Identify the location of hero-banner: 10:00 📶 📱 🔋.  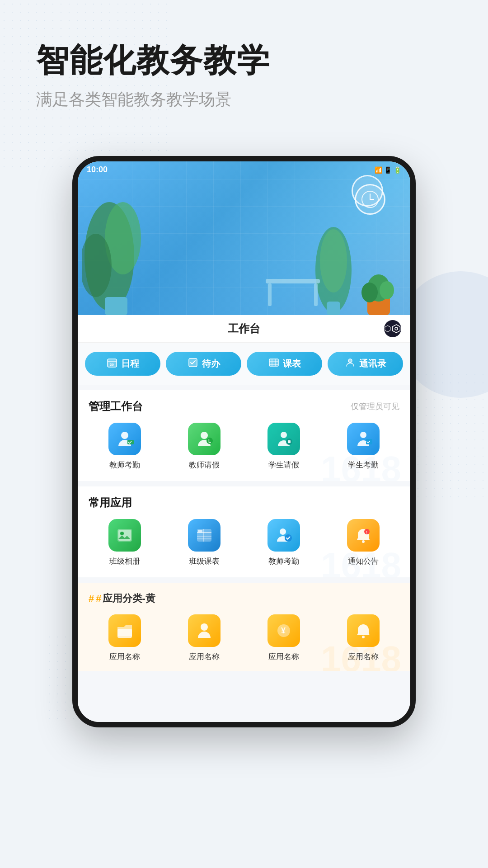
(244, 238).